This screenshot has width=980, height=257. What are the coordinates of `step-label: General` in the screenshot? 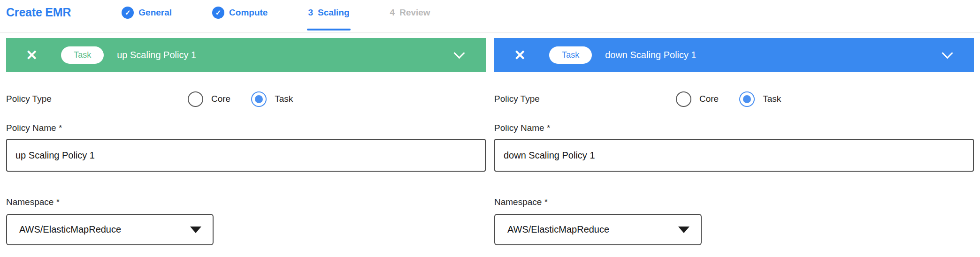 It's located at (155, 13).